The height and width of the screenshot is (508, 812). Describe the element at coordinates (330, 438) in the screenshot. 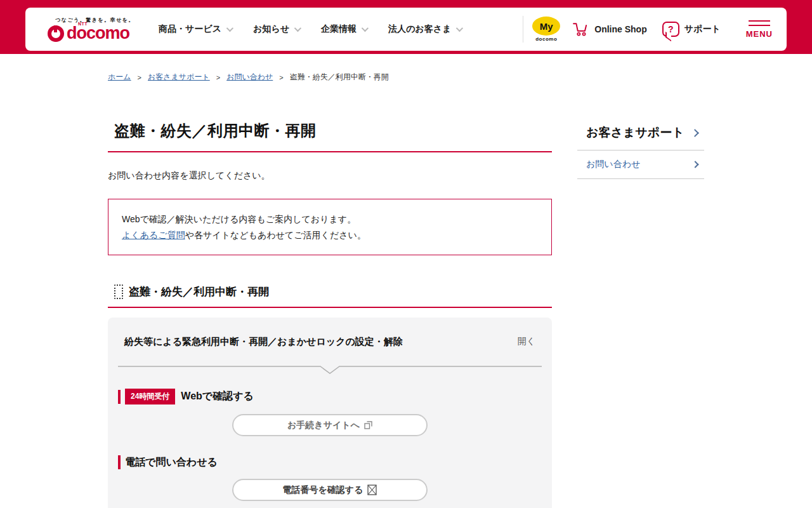

I see `accordion-content: 24時間受付 Webで確認する お手続きサイトへ 電話で問い合わせる 電話番号を…` at that location.